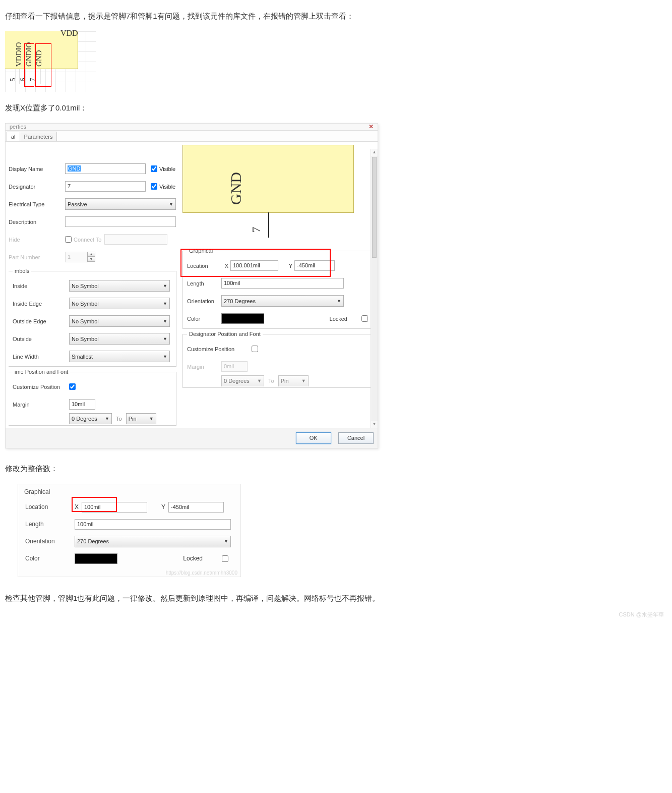  I want to click on label-margin: Margin, so click(41, 405).